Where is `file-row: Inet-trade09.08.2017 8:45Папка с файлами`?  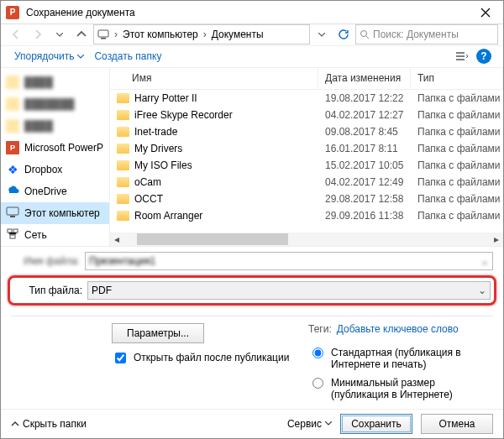 file-row: Inet-trade09.08.2017 8:45Папка с файлами is located at coordinates (307, 132).